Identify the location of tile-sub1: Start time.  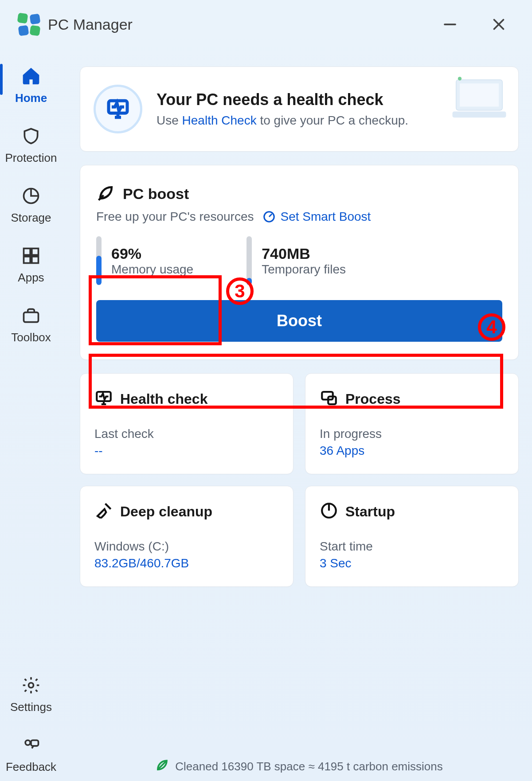
(412, 547).